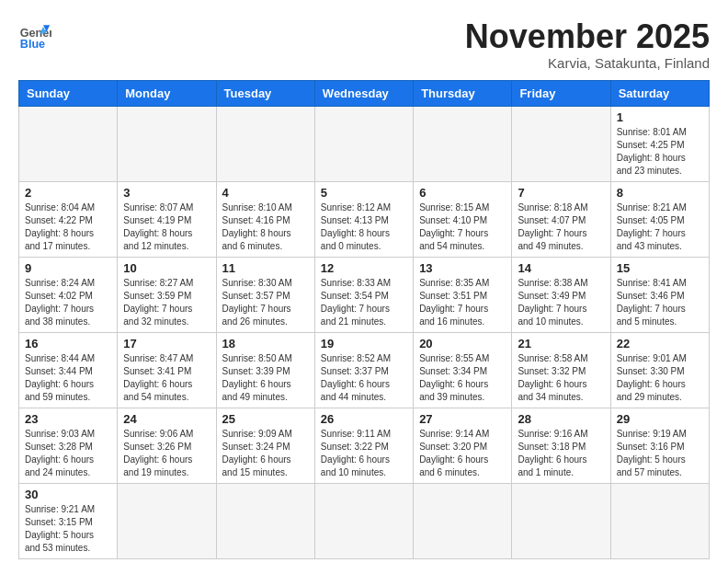 The height and width of the screenshot is (563, 728). Describe the element at coordinates (660, 303) in the screenshot. I see `day-info: Sunrise: 8:41 AM Sunset: 3:46 PM Dayligh…` at that location.